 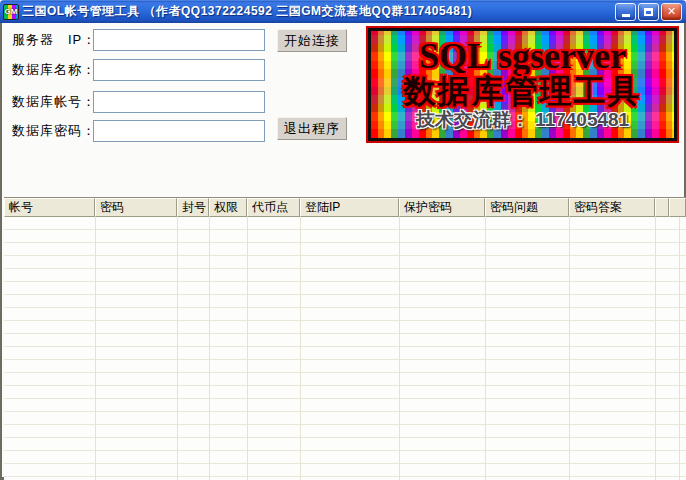 What do you see at coordinates (343, 12) in the screenshot?
I see `title-bar: GM 三国OL帐号管理工具 （作者QQ1372224592 三国GM交流基地QQ…` at bounding box center [343, 12].